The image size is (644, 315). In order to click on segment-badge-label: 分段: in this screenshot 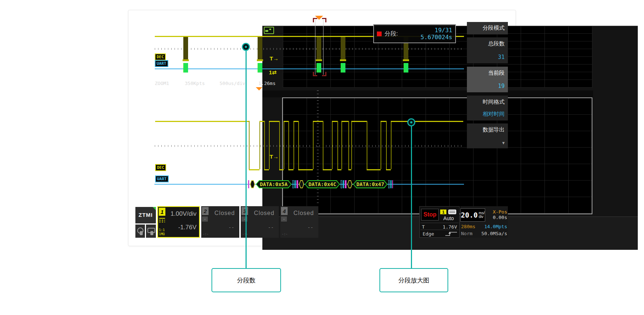, I will do `click(391, 34)`.